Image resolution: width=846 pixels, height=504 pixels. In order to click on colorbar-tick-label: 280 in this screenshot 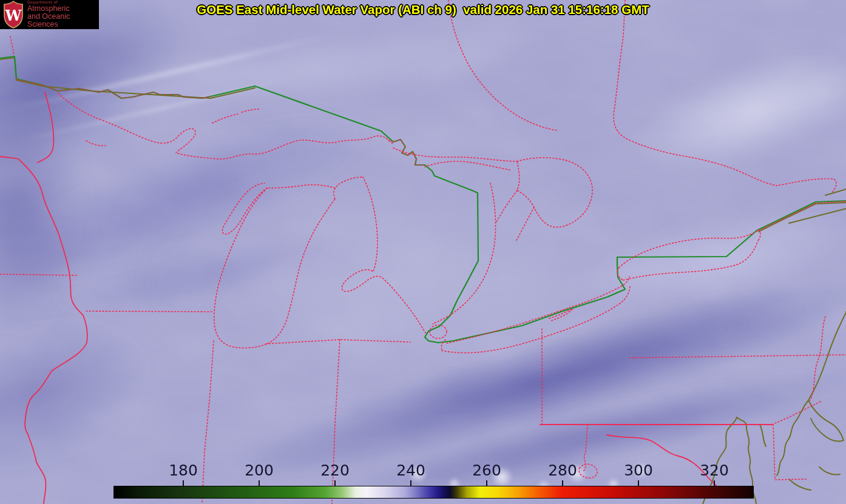, I will do `click(563, 471)`.